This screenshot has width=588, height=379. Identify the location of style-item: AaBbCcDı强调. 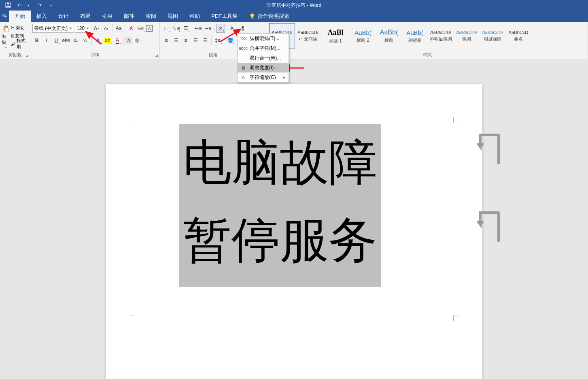
(467, 36).